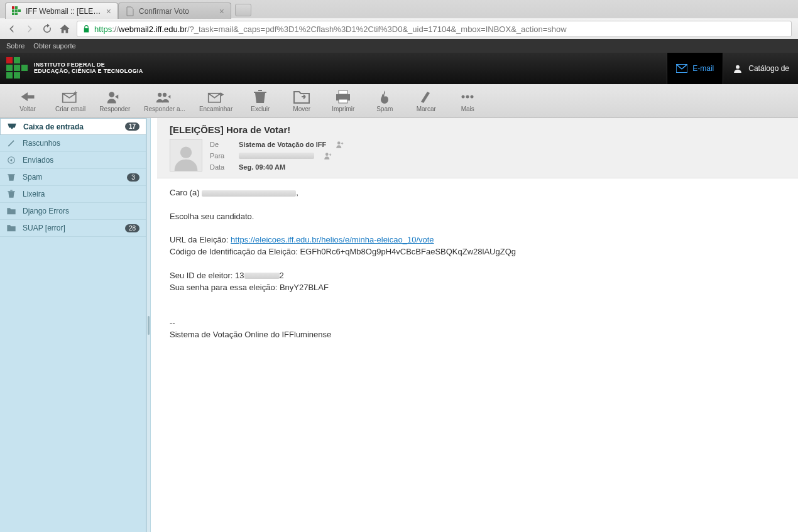  What do you see at coordinates (332, 240) in the screenshot?
I see `election-url-link: https://eleicoes.iff.edu.br/helios/e/min…` at bounding box center [332, 240].